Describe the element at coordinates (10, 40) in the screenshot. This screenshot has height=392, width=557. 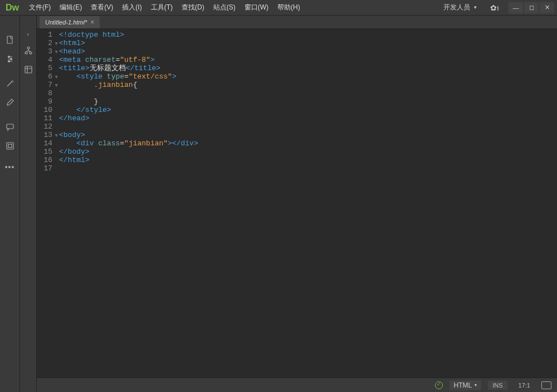
I see `file-icon` at that location.